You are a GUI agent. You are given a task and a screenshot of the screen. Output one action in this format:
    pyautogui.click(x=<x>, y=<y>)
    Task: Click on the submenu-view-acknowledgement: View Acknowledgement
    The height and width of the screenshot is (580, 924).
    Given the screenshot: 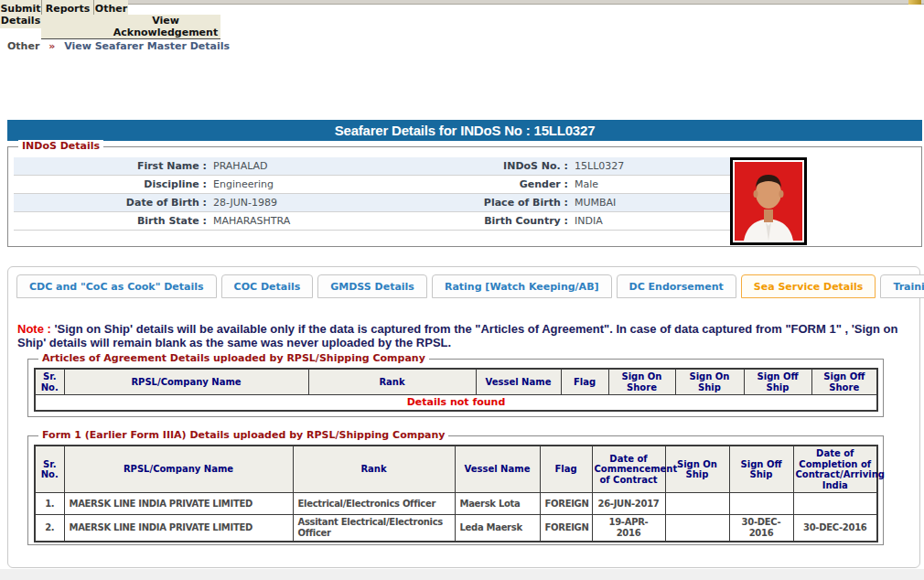 What is the action you would take?
    pyautogui.click(x=131, y=27)
    